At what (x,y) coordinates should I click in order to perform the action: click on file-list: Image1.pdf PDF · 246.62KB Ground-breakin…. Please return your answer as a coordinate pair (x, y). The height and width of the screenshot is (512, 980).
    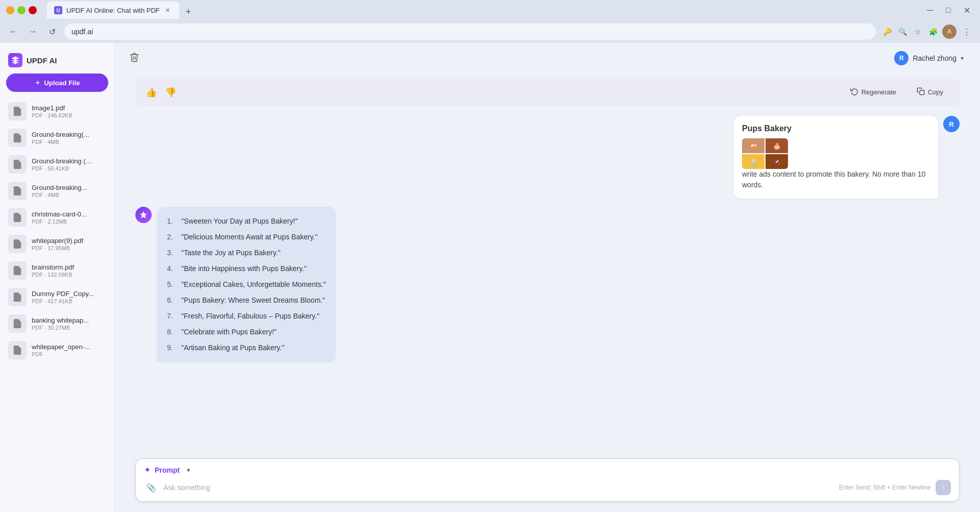
    Looking at the image, I should click on (57, 302).